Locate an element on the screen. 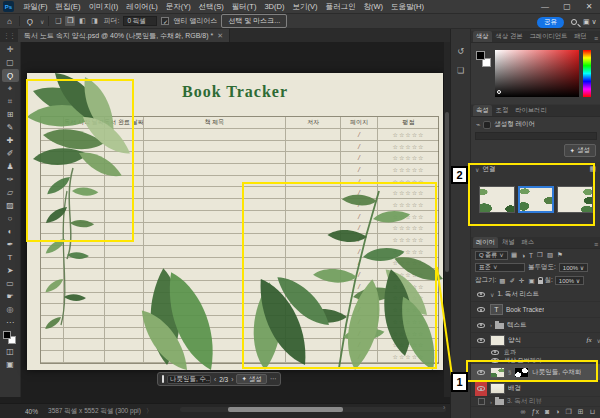  links-section-header: ∨ 연결 ▦ is located at coordinates (536, 169).